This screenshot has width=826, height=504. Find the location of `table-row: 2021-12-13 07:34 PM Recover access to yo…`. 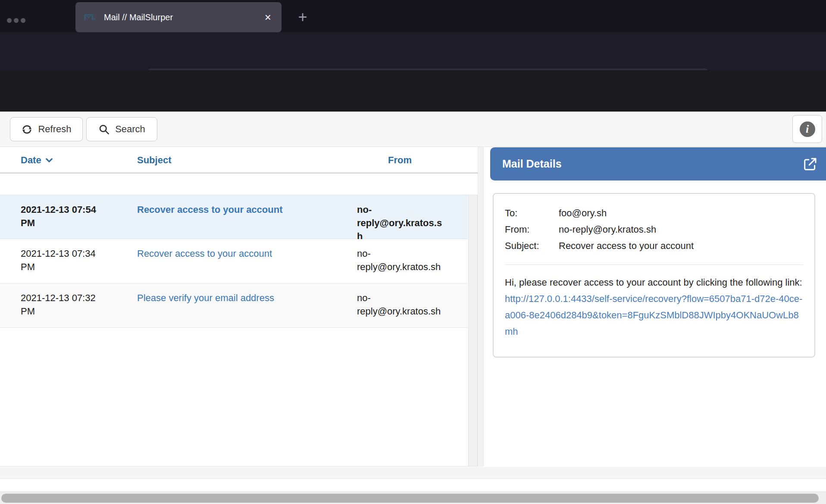

table-row: 2021-12-13 07:34 PM Recover access to yo… is located at coordinates (234, 261).